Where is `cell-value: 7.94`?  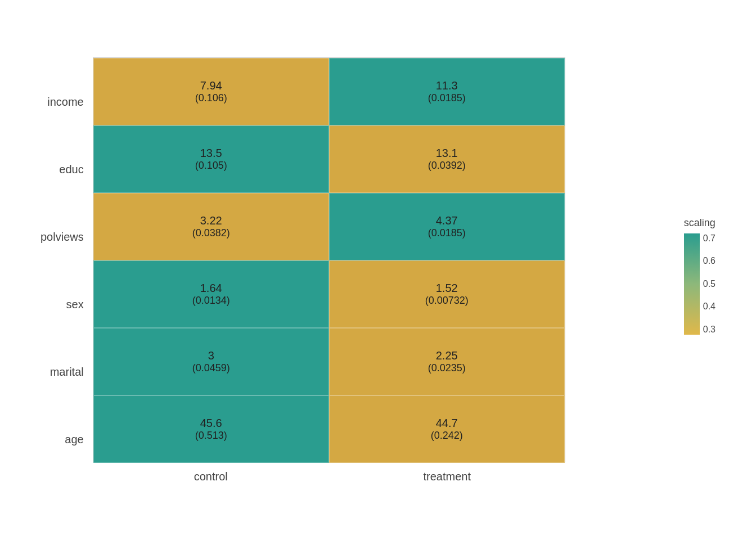
cell-value: 7.94 is located at coordinates (212, 86).